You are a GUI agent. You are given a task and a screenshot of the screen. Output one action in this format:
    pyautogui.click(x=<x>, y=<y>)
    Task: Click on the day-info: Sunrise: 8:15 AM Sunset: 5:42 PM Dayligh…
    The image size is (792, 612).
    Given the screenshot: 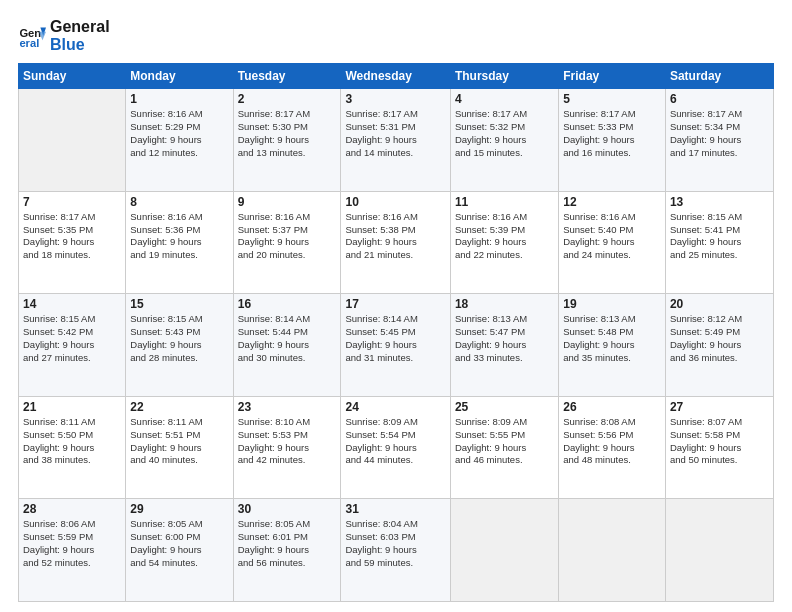 What is the action you would take?
    pyautogui.click(x=72, y=338)
    